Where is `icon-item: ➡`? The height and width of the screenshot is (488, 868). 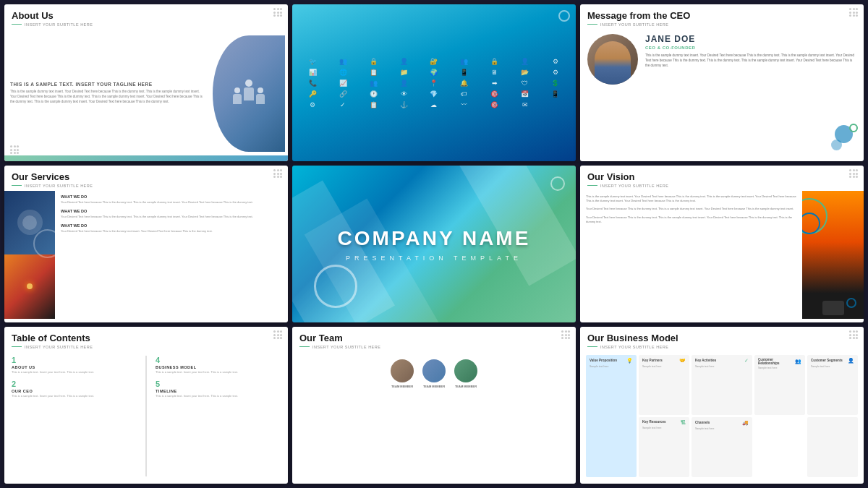
icon-item: ➡ is located at coordinates (495, 83).